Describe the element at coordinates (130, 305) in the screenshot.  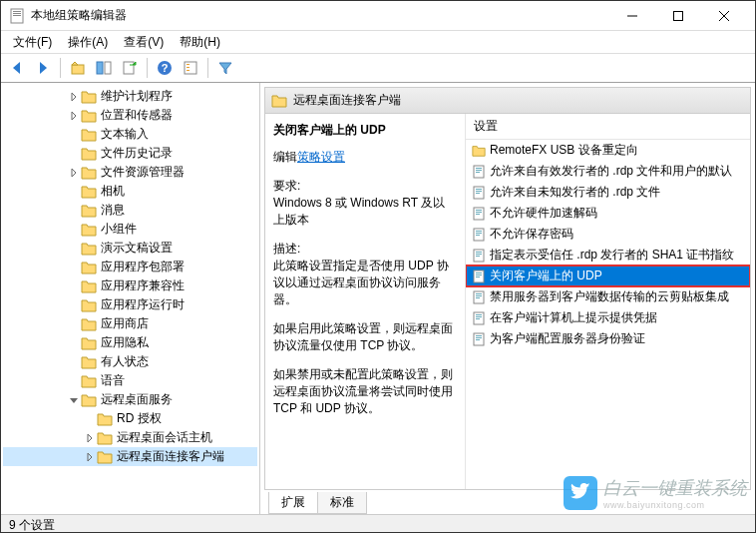
I see `tree-item: 应用程序运行时` at that location.